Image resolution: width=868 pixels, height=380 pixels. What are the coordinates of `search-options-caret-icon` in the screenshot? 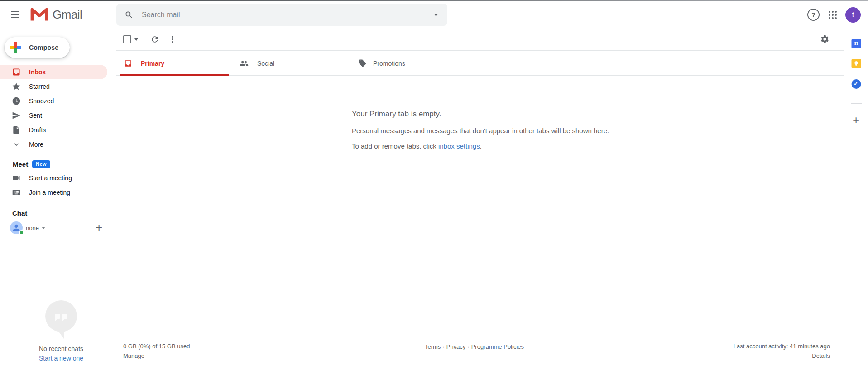 It's located at (436, 15).